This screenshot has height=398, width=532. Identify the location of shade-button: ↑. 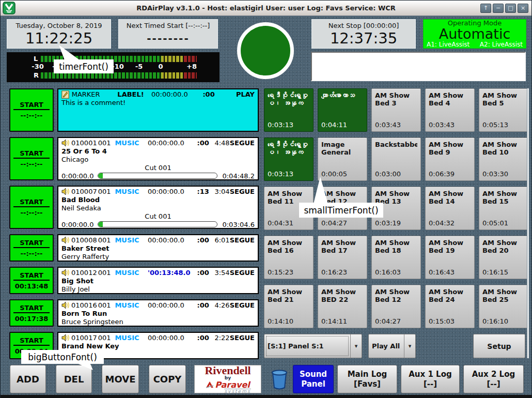
(486, 8).